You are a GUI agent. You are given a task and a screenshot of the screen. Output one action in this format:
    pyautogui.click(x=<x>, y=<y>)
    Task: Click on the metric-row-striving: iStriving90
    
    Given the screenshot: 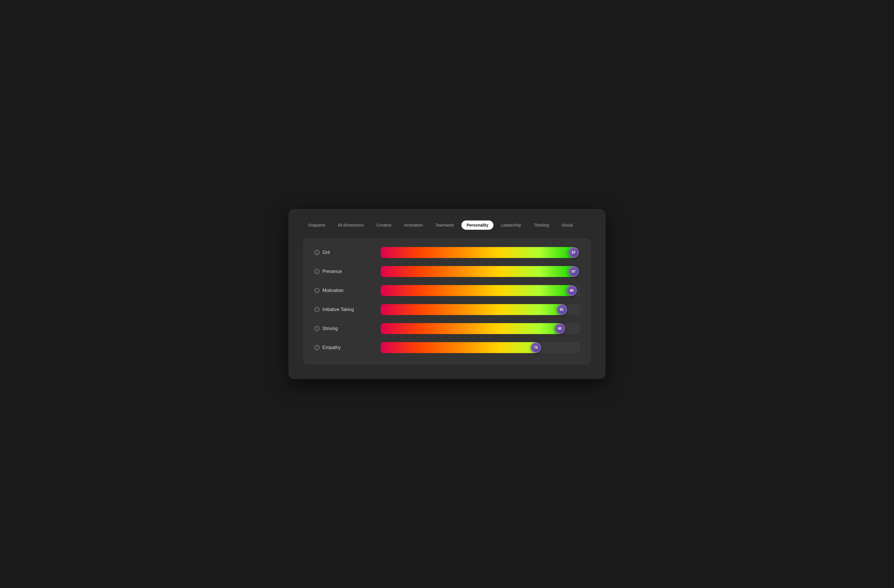 What is the action you would take?
    pyautogui.click(x=447, y=329)
    